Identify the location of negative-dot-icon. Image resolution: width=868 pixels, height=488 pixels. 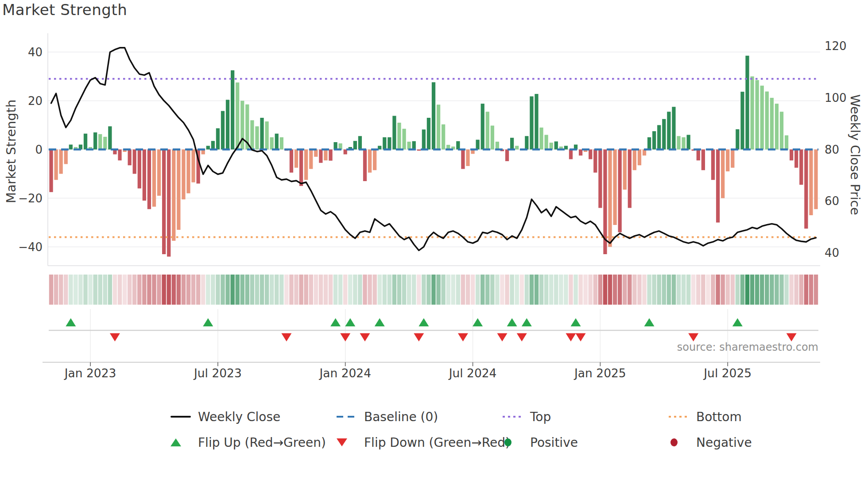
(679, 442).